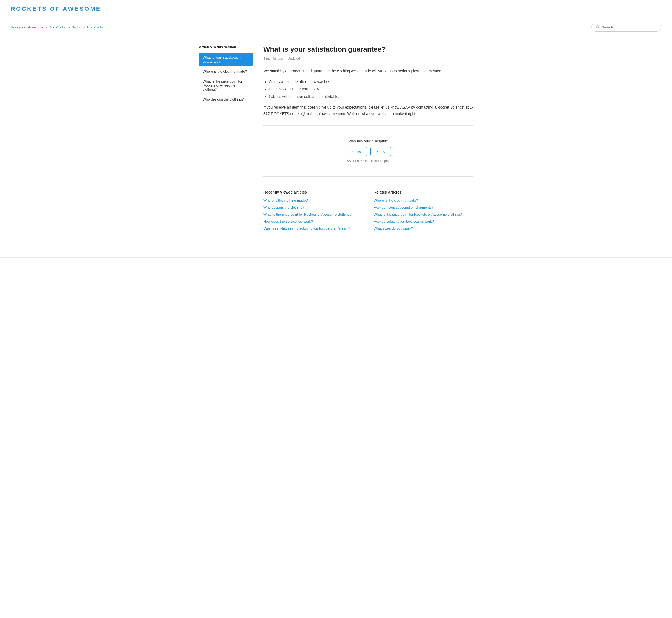 Image resolution: width=672 pixels, height=618 pixels. Describe the element at coordinates (336, 27) in the screenshot. I see `breadcrumb-row: Rockets of Awesome > Our Product & Sizin…` at that location.